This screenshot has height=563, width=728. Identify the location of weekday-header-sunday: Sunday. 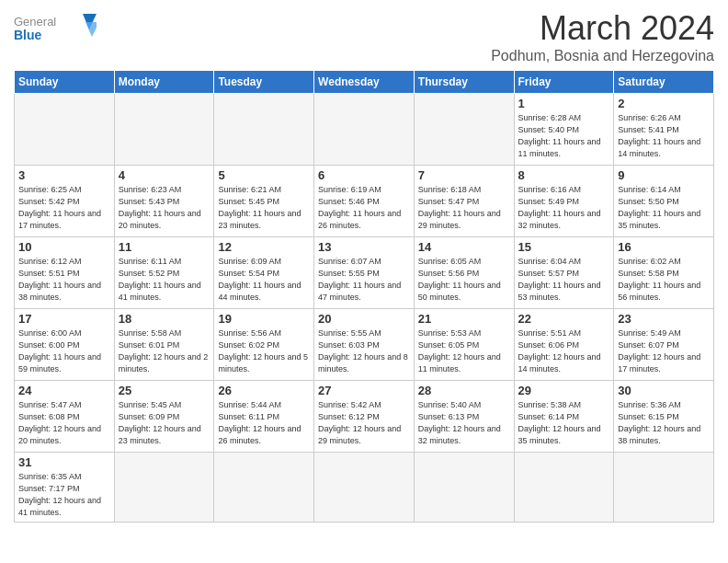
(64, 83).